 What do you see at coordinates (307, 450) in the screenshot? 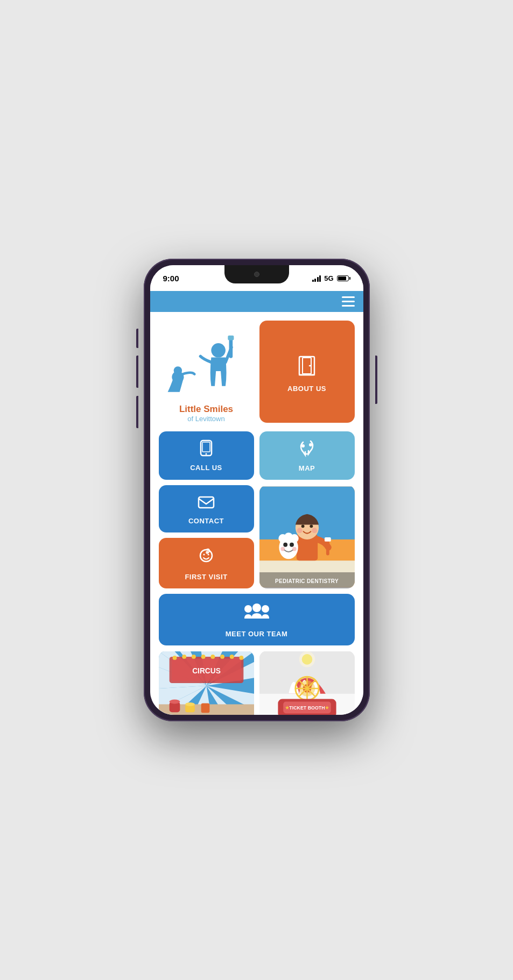
I see `map-pin-icon` at bounding box center [307, 450].